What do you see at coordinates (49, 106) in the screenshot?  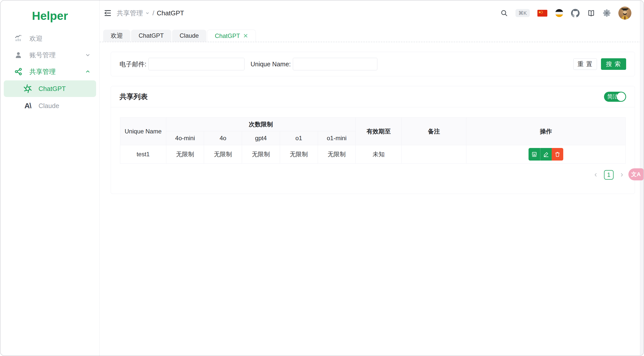 I see `sidebar-item-label: Claude` at bounding box center [49, 106].